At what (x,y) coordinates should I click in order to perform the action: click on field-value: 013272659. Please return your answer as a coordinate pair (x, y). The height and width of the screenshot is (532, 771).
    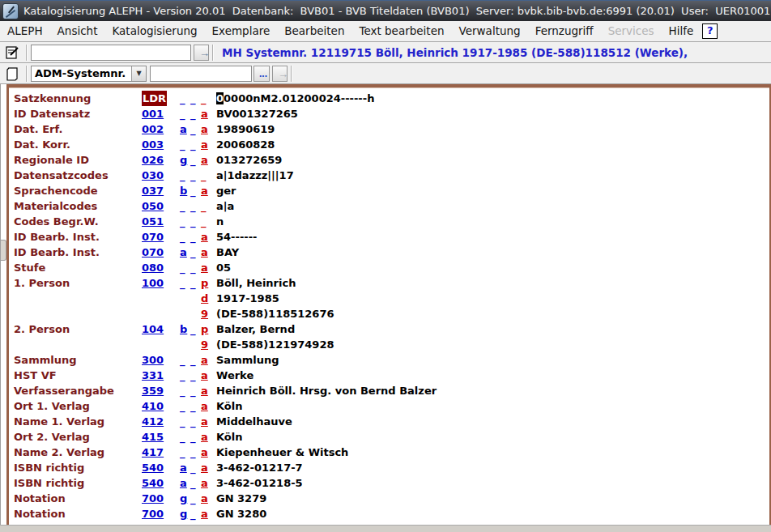
    Looking at the image, I should click on (249, 160).